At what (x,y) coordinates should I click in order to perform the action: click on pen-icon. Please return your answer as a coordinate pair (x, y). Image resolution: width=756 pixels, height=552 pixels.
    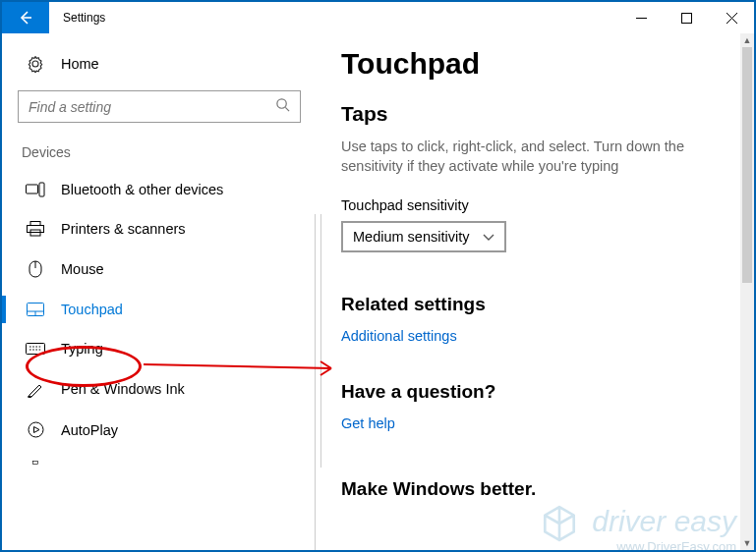
    Looking at the image, I should click on (35, 389).